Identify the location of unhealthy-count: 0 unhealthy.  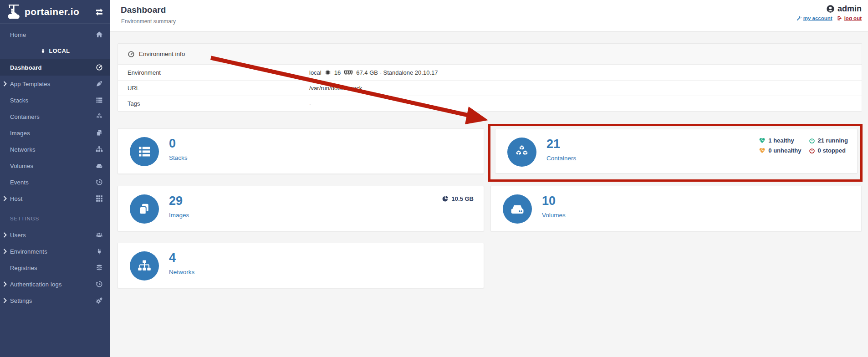
(785, 150).